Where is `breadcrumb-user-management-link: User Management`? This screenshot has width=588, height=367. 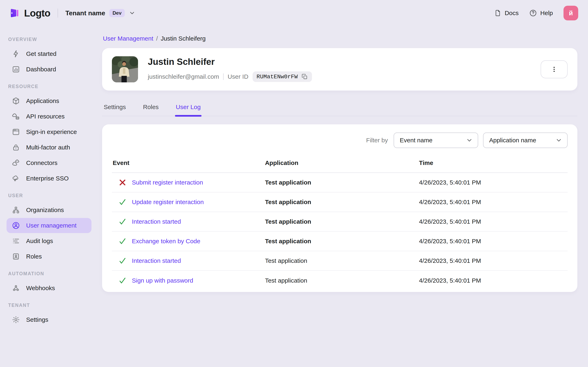
breadcrumb-user-management-link: User Management is located at coordinates (128, 38).